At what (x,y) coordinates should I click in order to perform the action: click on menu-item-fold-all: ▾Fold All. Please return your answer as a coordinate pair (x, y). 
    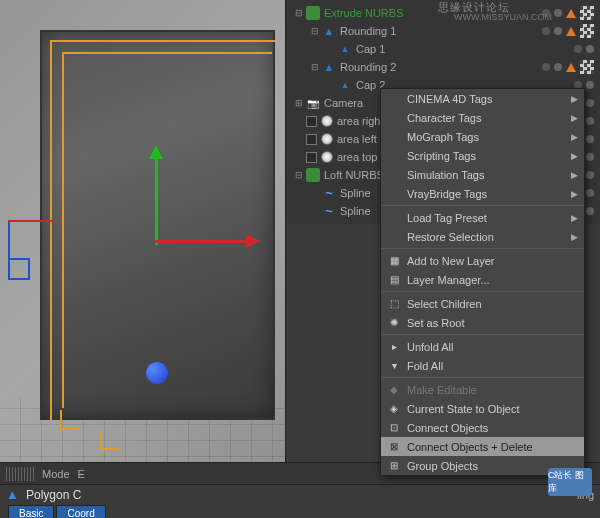
    Looking at the image, I should click on (482, 366).